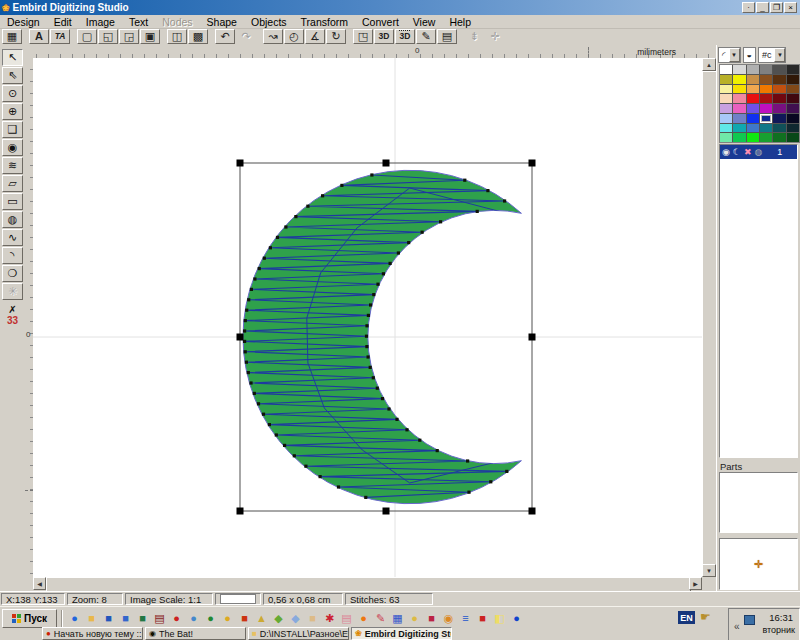 This screenshot has height=640, width=800. What do you see at coordinates (380, 618) in the screenshot?
I see `quick-launch-icon-18: ✎` at bounding box center [380, 618].